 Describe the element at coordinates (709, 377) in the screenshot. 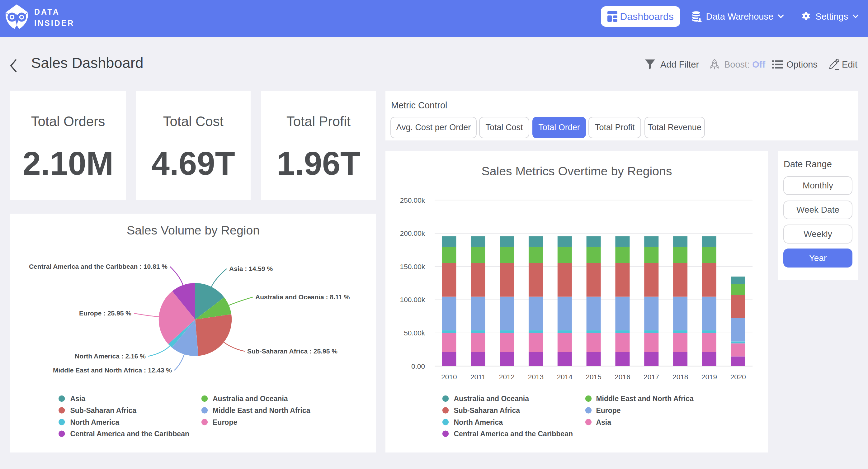

I see `svg-text: 2019` at that location.